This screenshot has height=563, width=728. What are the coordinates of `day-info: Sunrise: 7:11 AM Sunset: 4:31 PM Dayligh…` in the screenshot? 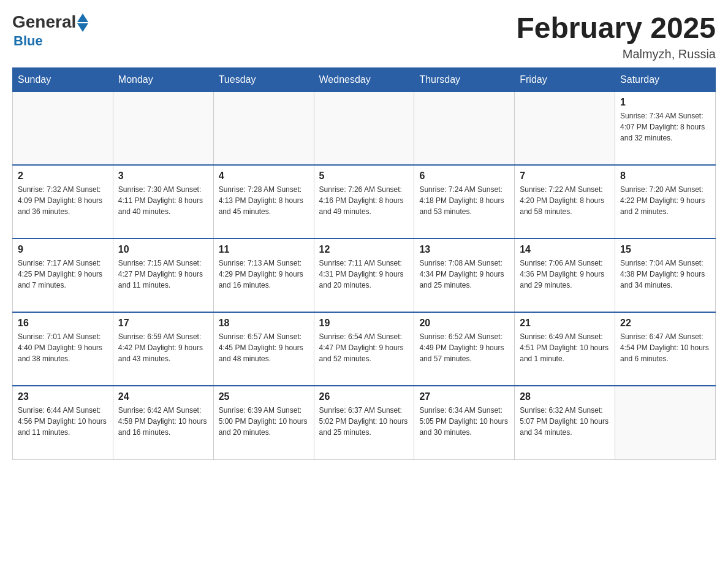 It's located at (364, 274).